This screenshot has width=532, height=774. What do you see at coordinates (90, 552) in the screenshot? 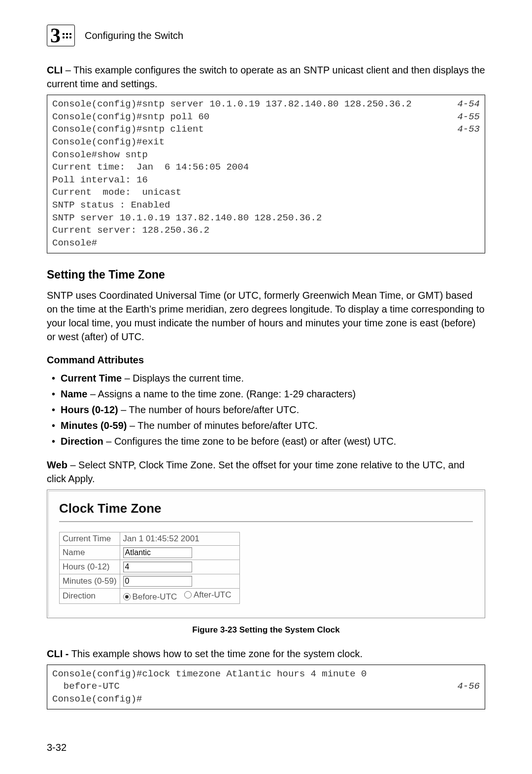
I see `label-name: Name` at bounding box center [90, 552].